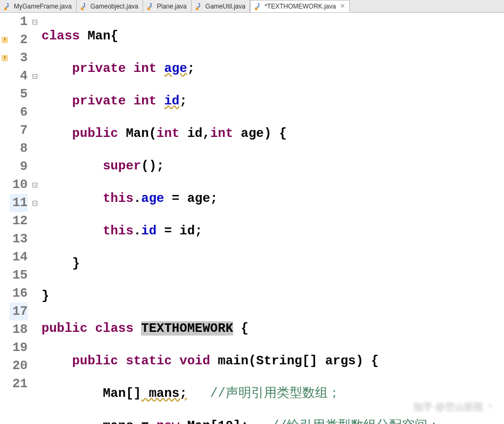  What do you see at coordinates (271, 69) in the screenshot?
I see `code-line: private int age;` at bounding box center [271, 69].